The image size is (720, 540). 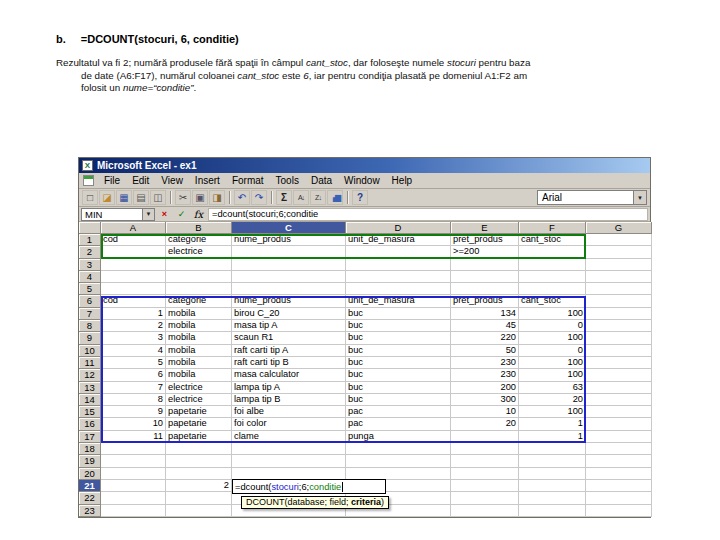 What do you see at coordinates (90, 511) in the screenshot?
I see `row-header-23: 23` at bounding box center [90, 511].